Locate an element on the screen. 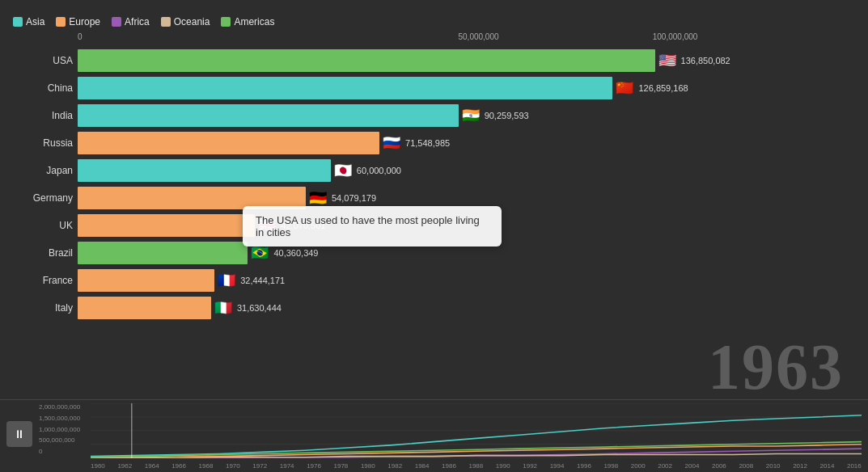 The height and width of the screenshot is (472, 868). bar-value-usa: 136,850,082 is located at coordinates (705, 61).